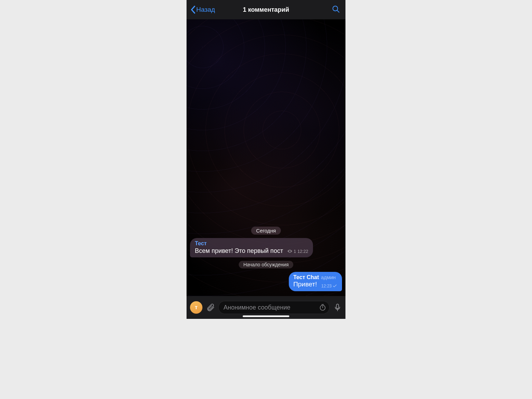 This screenshot has height=399, width=532. I want to click on incoming-views: 1, so click(295, 251).